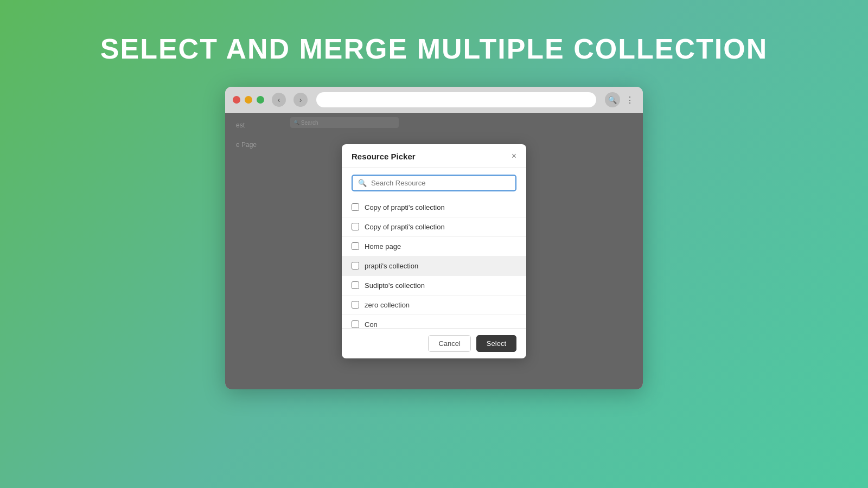  Describe the element at coordinates (434, 263) in the screenshot. I see `resource-list: Copy of prapti's collection Copy of prap…` at that location.